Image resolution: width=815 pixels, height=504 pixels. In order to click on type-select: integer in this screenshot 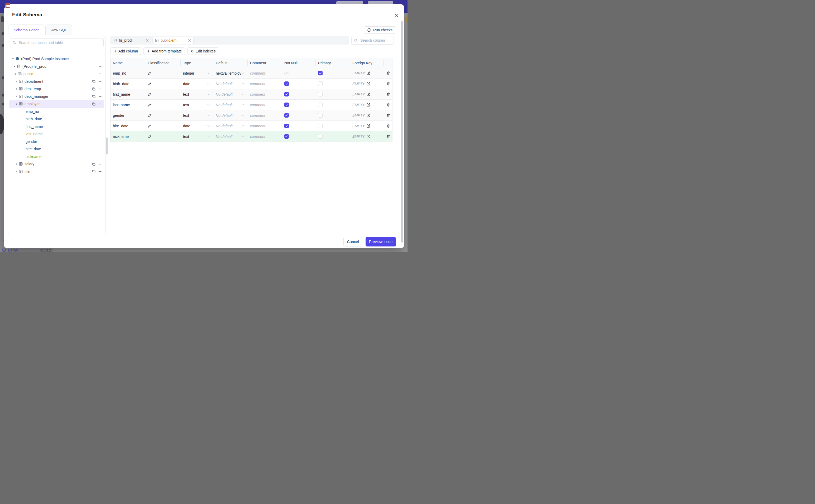, I will do `click(197, 73)`.